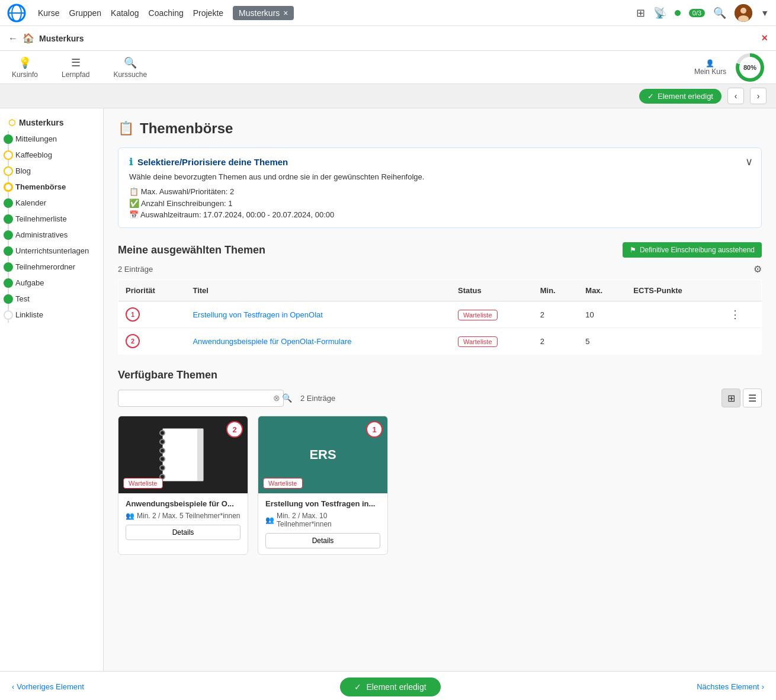  What do you see at coordinates (41, 235) in the screenshot?
I see `sidebar-label-administratives: Administratives` at bounding box center [41, 235].